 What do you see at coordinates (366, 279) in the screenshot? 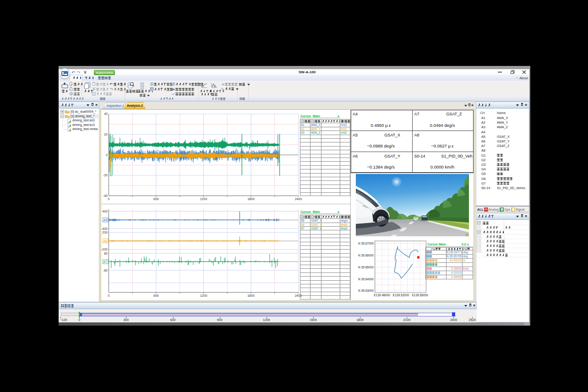
I see `svg-text: N 35.64000` at bounding box center [366, 279].